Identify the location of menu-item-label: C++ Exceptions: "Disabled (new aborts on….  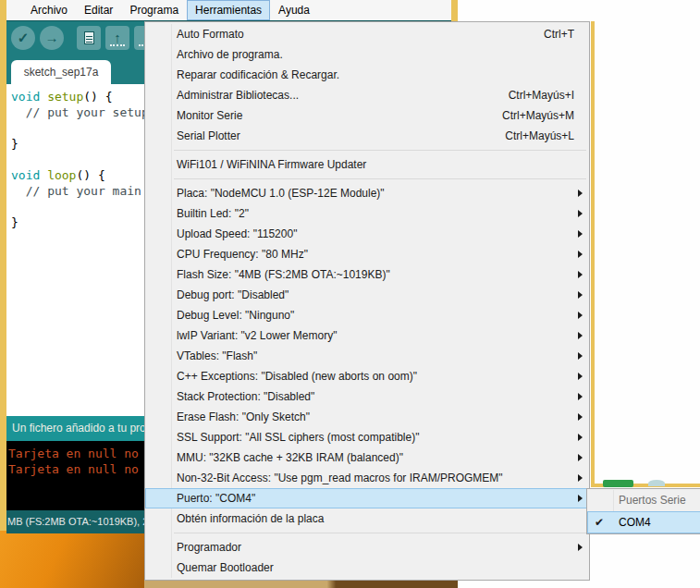
(297, 376).